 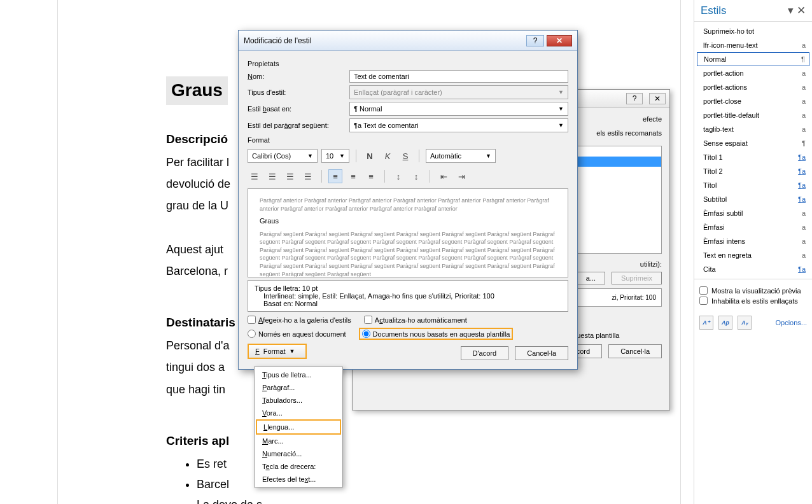 I want to click on new-documents-radio: Documents nous basats en aquesta plantil…, so click(x=437, y=333).